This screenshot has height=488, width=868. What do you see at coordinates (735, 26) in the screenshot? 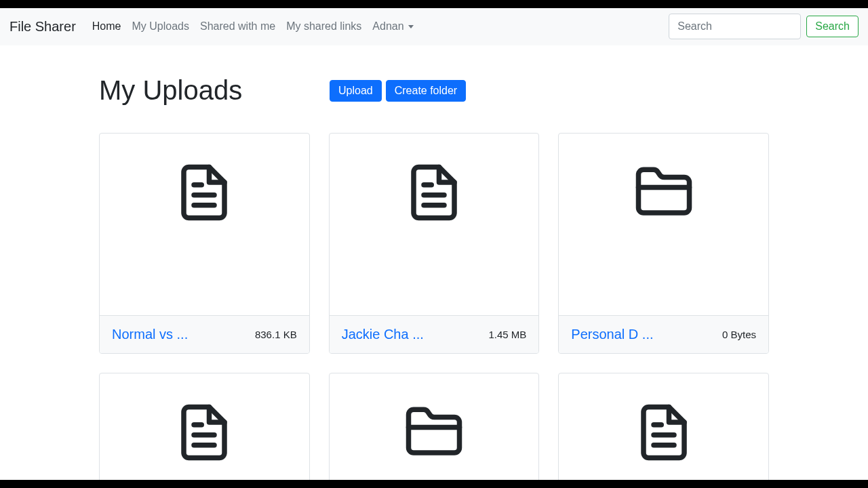
I see `search-input` at bounding box center [735, 26].